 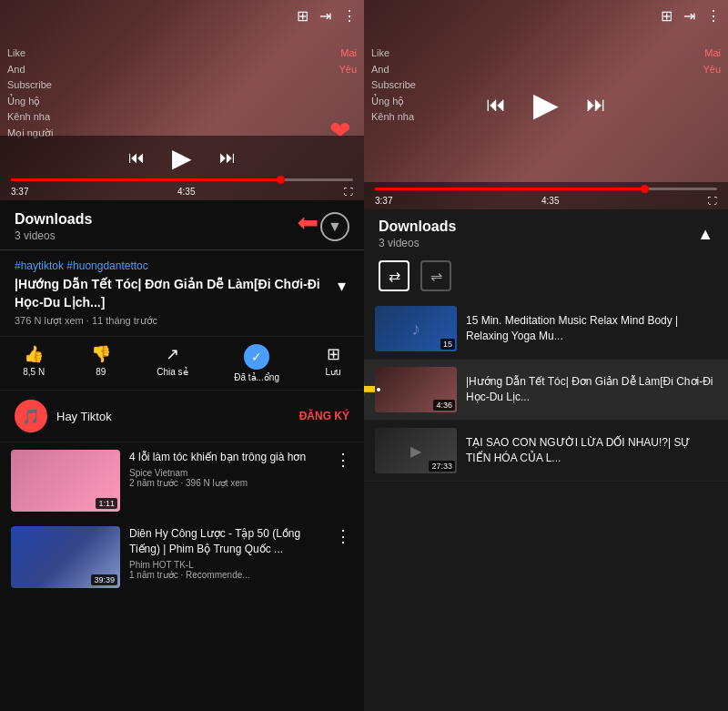 I want to click on cast-icon-right: ⇥, so click(x=690, y=16).